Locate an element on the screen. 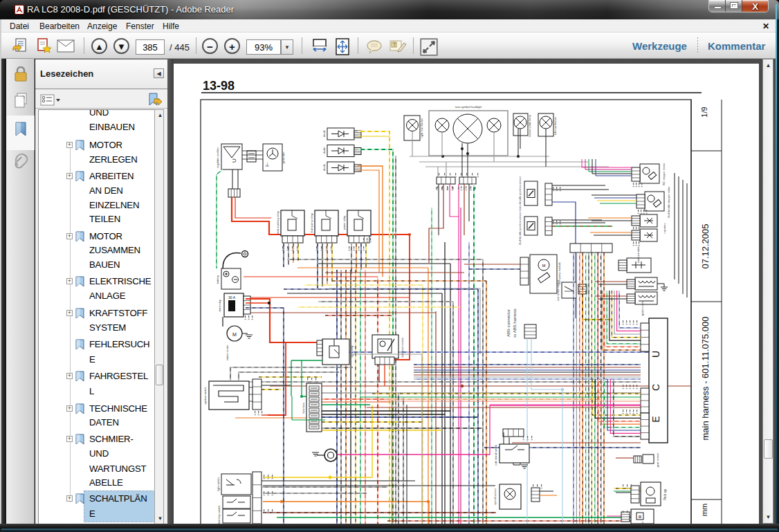 The image size is (779, 532). svg-text: speed sensor is located at coordinates (495, 497).